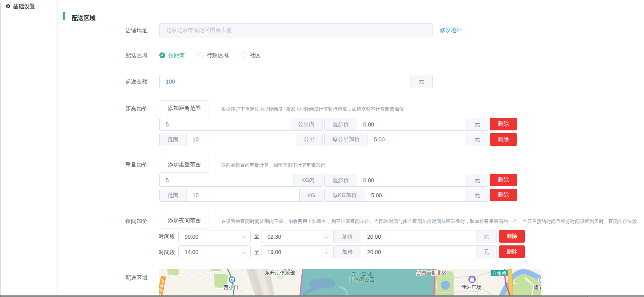  I want to click on svg-text: 公园二期北区, so click(431, 273).